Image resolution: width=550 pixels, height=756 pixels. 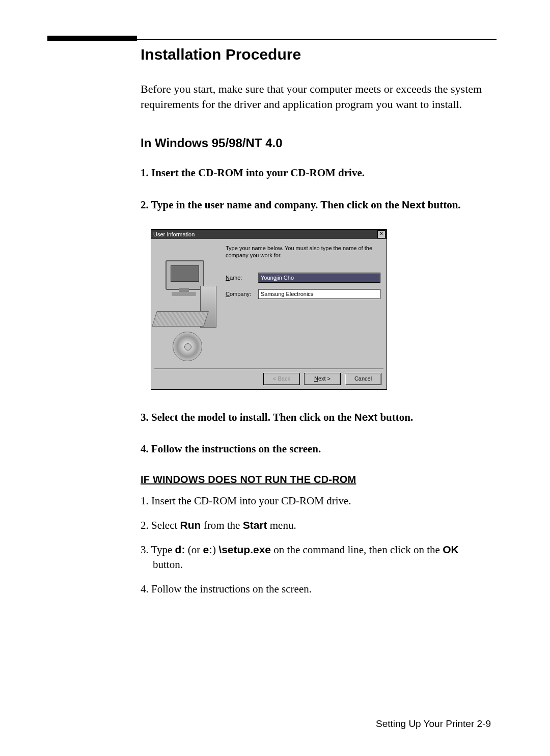 I want to click on dialog-title: User Information, so click(x=174, y=234).